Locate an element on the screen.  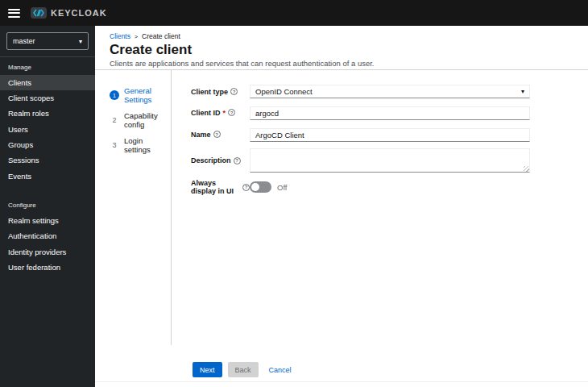
client-type-value: OpenID Connect is located at coordinates (284, 92).